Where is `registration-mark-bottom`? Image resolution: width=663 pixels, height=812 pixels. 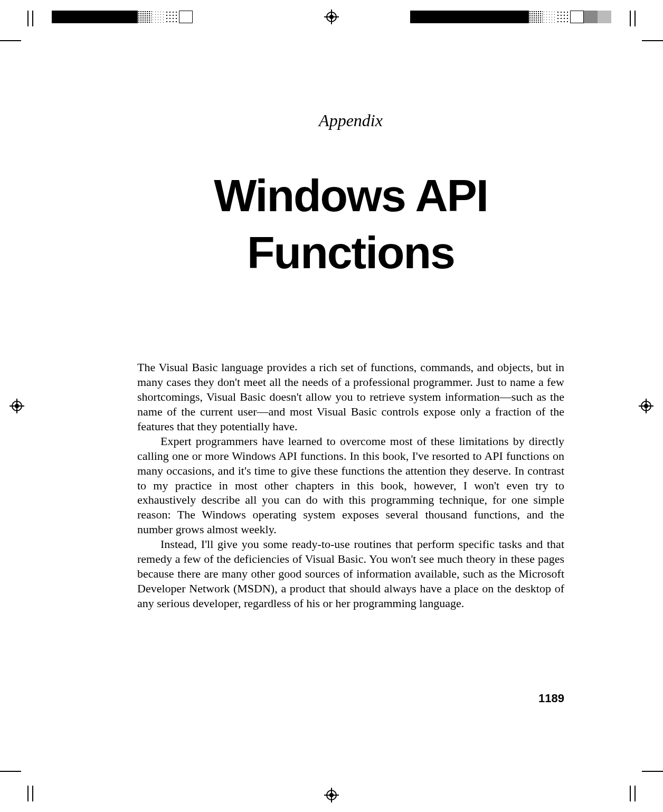
registration-mark-bottom is located at coordinates (332, 795).